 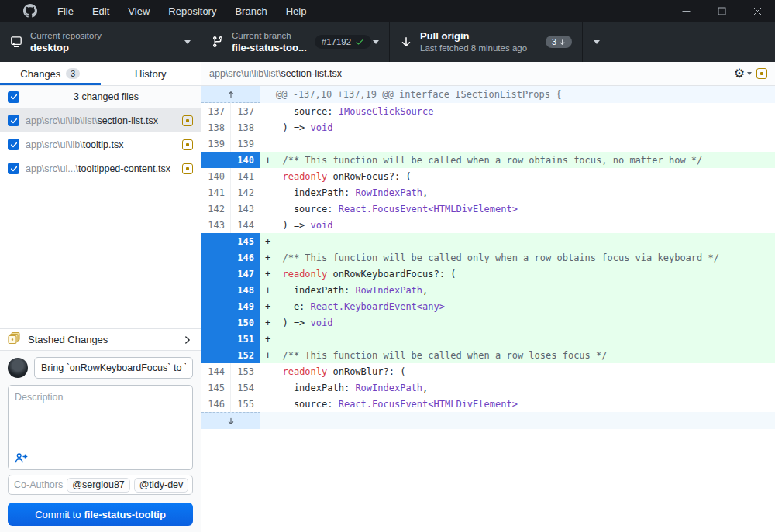 What do you see at coordinates (757, 11) in the screenshot?
I see `close-button` at bounding box center [757, 11].